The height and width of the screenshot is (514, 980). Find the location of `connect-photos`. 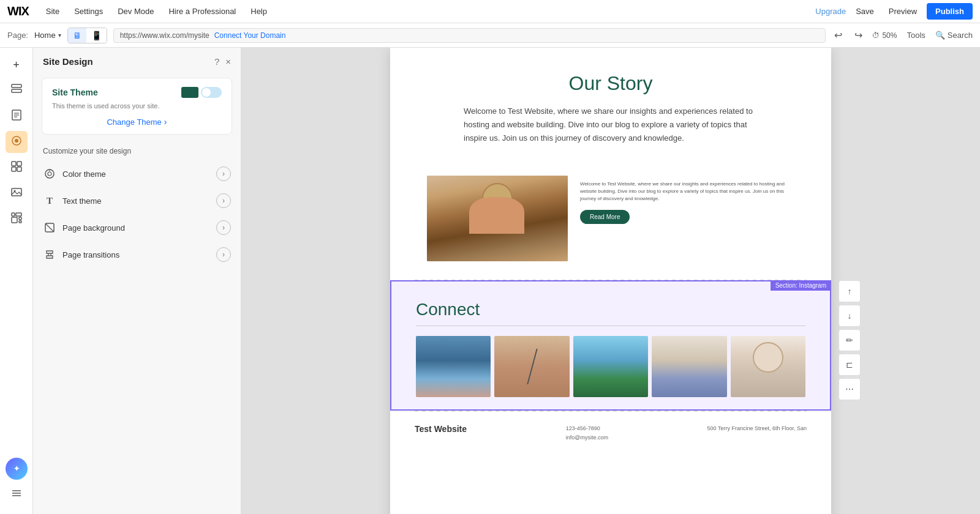

connect-photos is located at coordinates (611, 367).